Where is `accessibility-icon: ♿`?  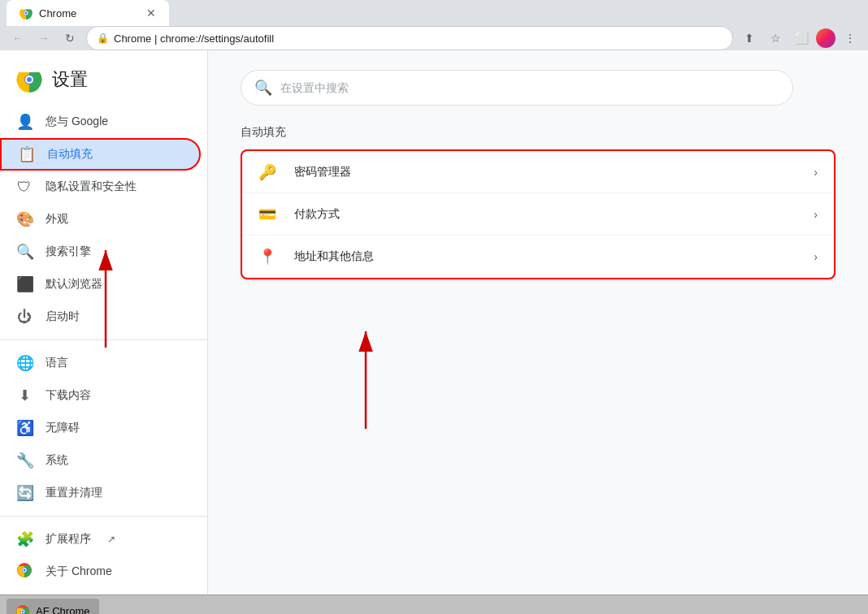 accessibility-icon: ♿ is located at coordinates (24, 428).